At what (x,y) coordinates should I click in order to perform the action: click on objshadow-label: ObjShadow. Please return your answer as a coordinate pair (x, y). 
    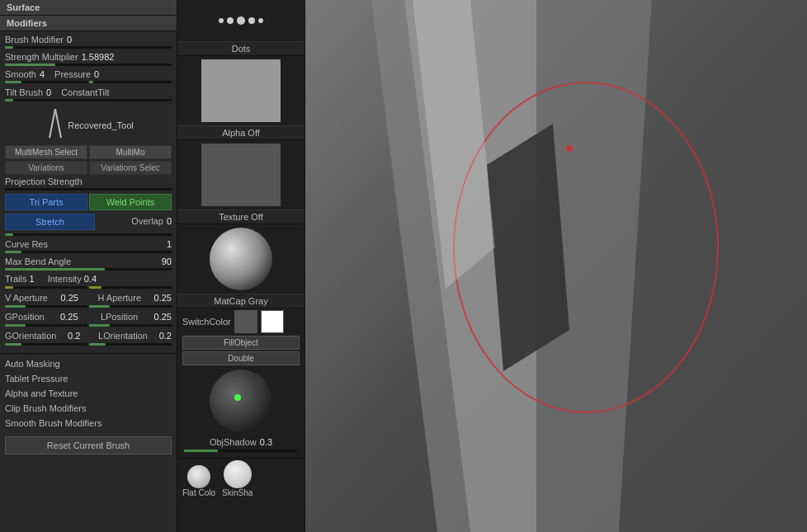
    Looking at the image, I should click on (233, 442).